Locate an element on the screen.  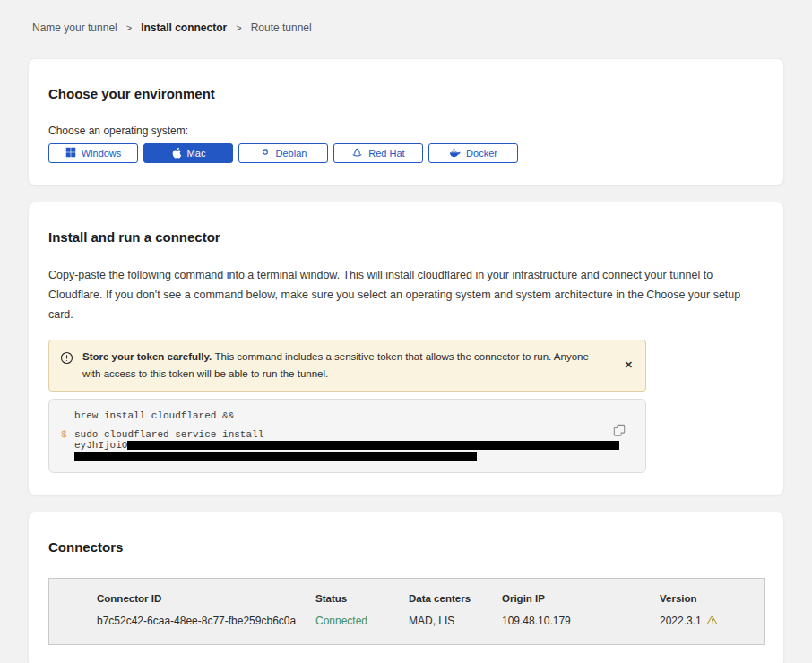
code-line-1: brew install cloudflared && is located at coordinates (347, 416).